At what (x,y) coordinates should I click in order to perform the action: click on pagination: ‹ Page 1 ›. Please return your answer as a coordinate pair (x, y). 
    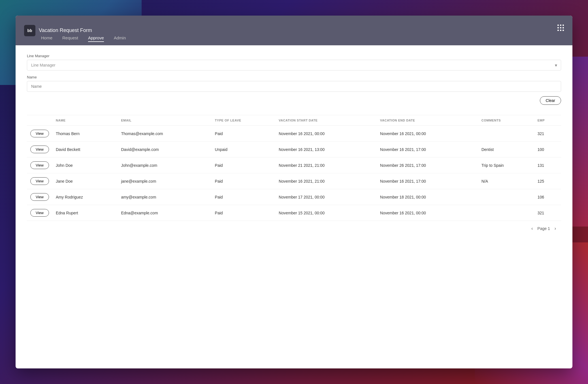
    Looking at the image, I should click on (294, 228).